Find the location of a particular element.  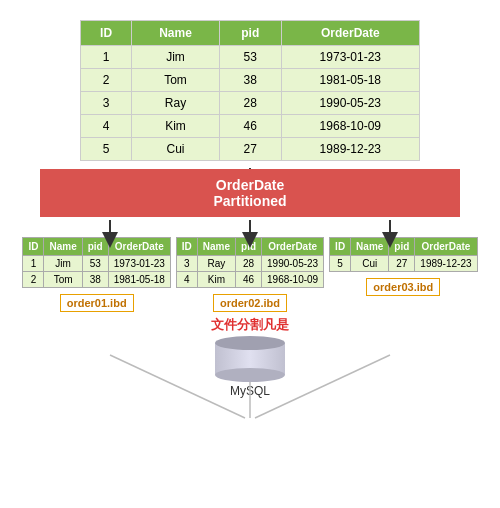

partition-banner: OrderDate Partitioned is located at coordinates (250, 193).